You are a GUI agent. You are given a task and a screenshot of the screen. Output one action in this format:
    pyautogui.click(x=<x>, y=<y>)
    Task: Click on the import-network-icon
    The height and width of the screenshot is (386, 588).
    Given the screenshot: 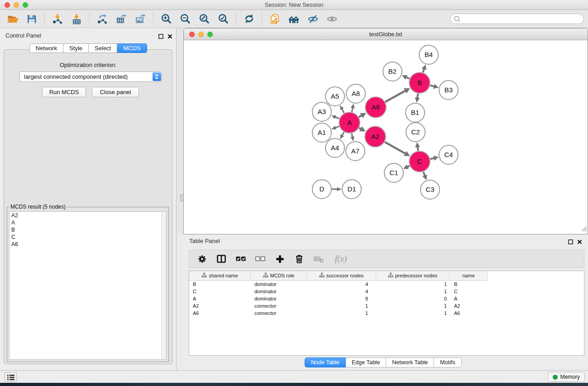 What is the action you would take?
    pyautogui.click(x=57, y=19)
    